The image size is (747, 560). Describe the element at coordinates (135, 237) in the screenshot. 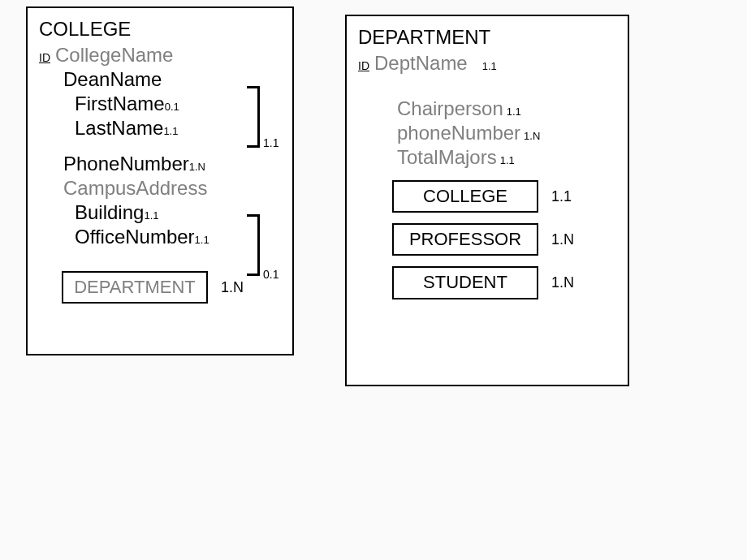

I see `office-label: OfficeNumber` at that location.